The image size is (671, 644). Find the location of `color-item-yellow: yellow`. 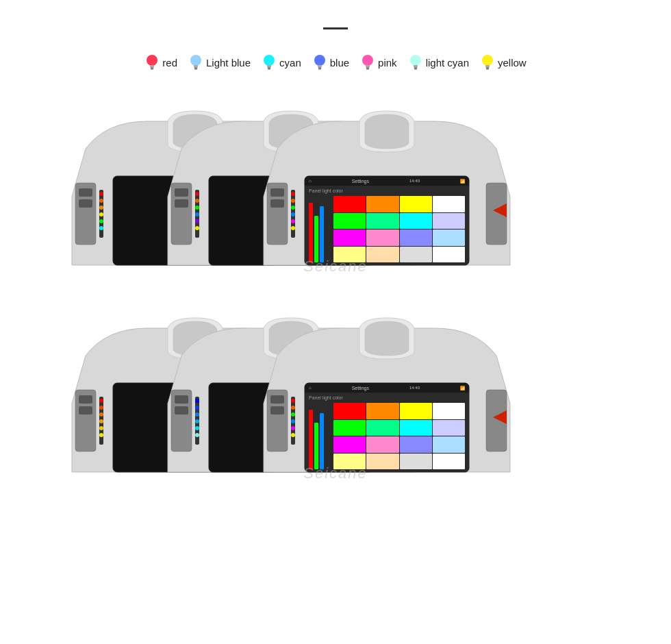

color-item-yellow: yellow is located at coordinates (503, 62).